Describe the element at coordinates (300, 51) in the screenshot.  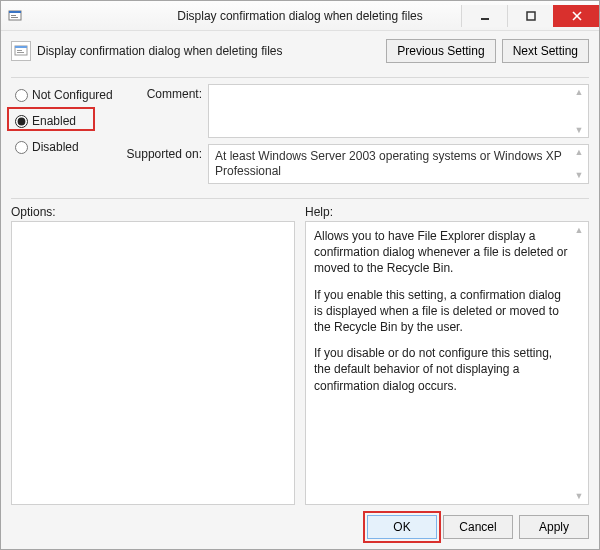
I see `header-row: Display confirmation dialog when deletin…` at that location.